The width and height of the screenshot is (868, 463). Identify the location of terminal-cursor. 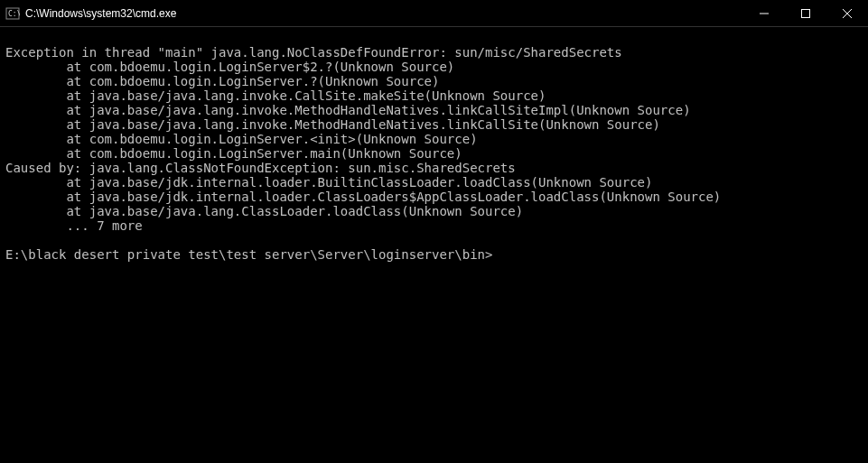
(496, 255).